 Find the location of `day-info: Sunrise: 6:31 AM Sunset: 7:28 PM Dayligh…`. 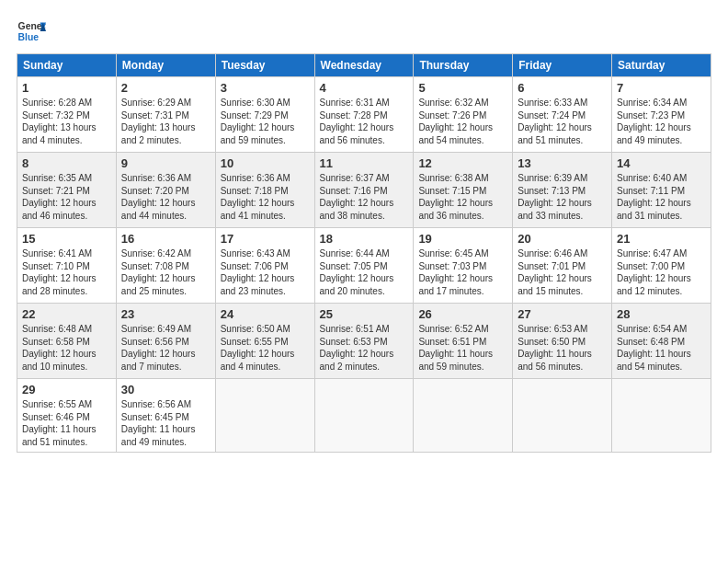

day-info: Sunrise: 6:31 AM Sunset: 7:28 PM Dayligh… is located at coordinates (364, 121).